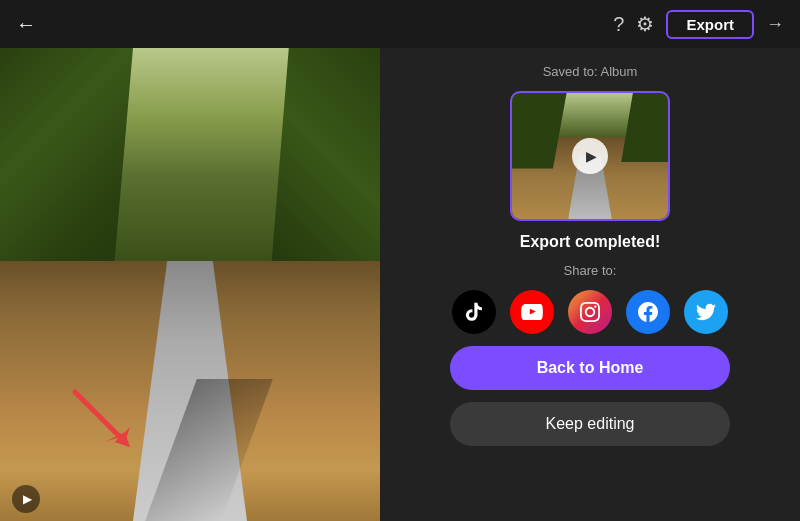 The image size is (800, 521). What do you see at coordinates (400, 24) in the screenshot?
I see `header: ← ? ⚙ Export →` at bounding box center [400, 24].